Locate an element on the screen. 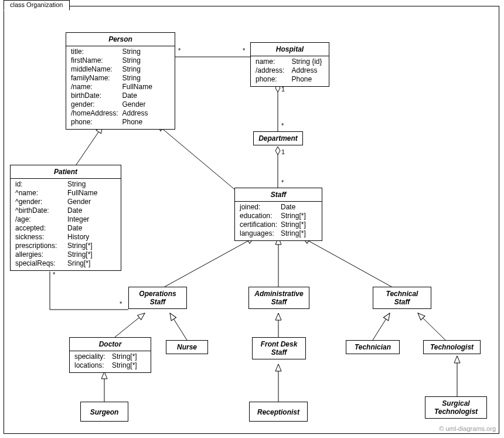 This screenshot has width=504, height=438. class-attrs: title: firstName: middleName: familyName… is located at coordinates (121, 88).